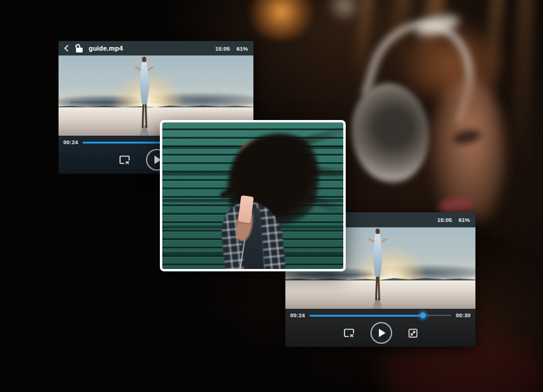  I want to click on photo-woman-hairflip, so click(253, 195).